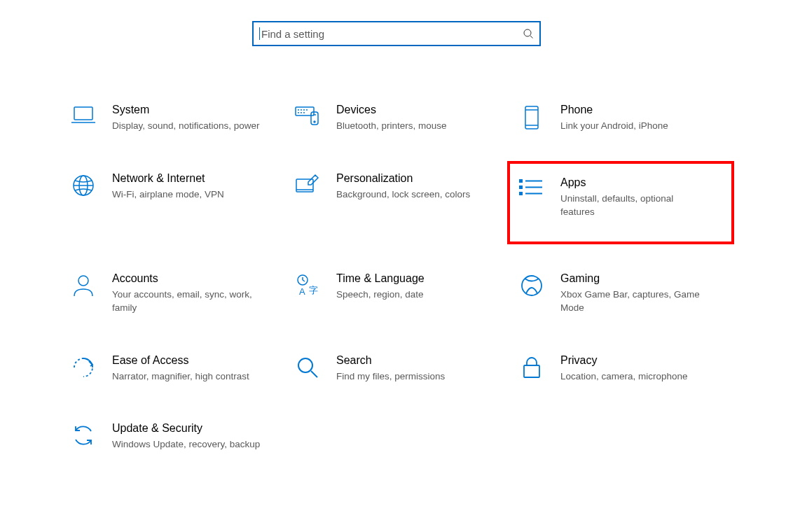 The width and height of the screenshot is (793, 532). Describe the element at coordinates (621, 118) in the screenshot. I see `tile-phone: Phone Link your Android, iPhone` at that location.